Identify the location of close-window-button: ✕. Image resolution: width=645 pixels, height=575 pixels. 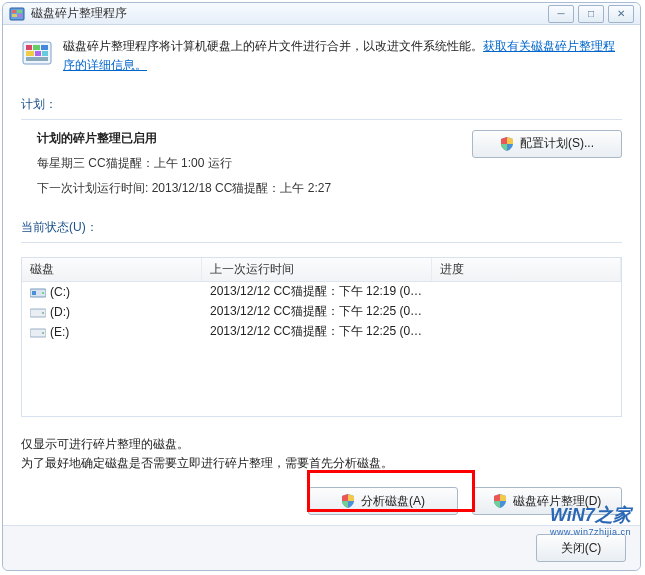
(621, 14).